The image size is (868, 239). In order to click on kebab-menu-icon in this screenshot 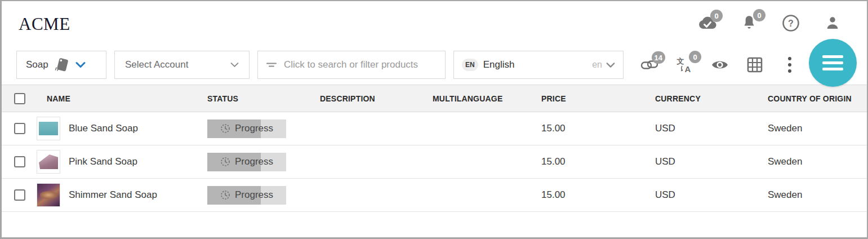, I will do `click(790, 65)`.